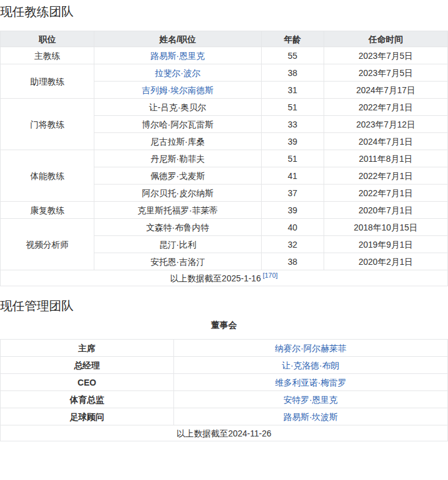  Describe the element at coordinates (385, 227) in the screenshot. I see `date-cell: 2018年10月15日` at that location.